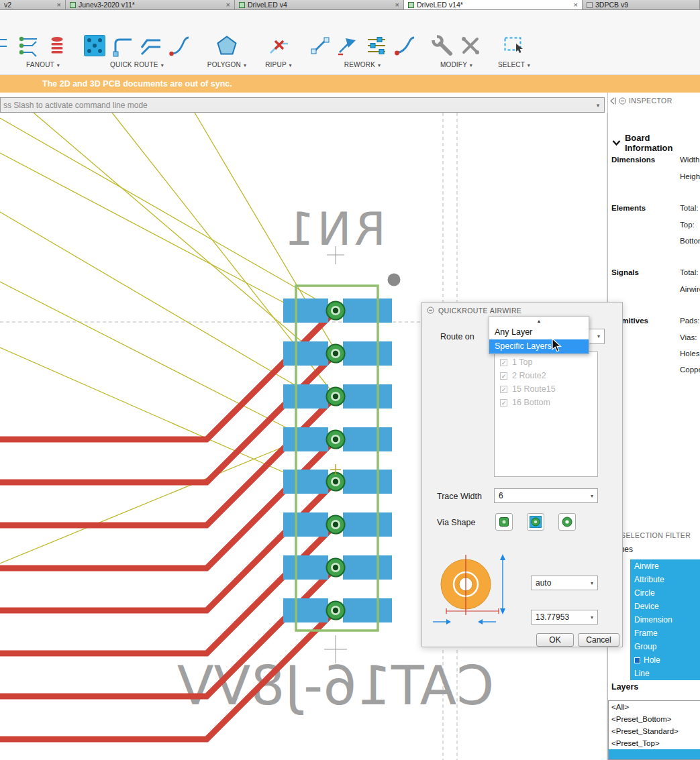 Image resolution: width=700 pixels, height=760 pixels. Describe the element at coordinates (539, 333) in the screenshot. I see `option-any-layer: Any Layer` at that location.